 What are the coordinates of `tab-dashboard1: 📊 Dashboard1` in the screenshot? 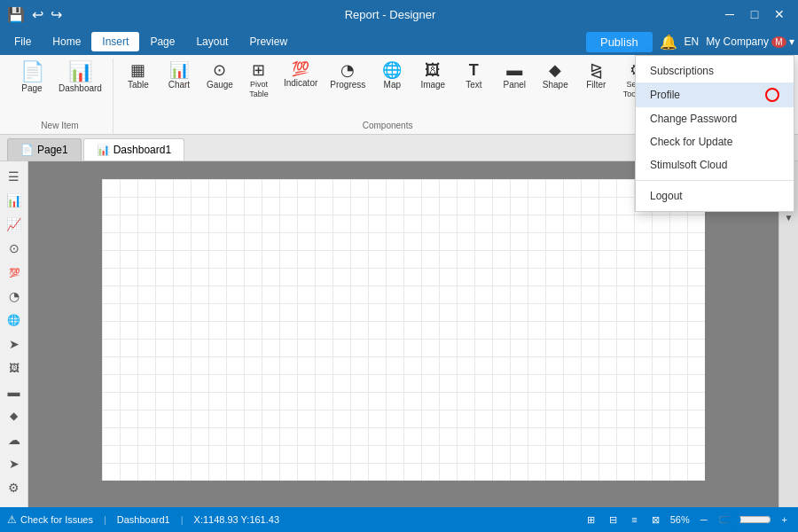 It's located at (134, 149).